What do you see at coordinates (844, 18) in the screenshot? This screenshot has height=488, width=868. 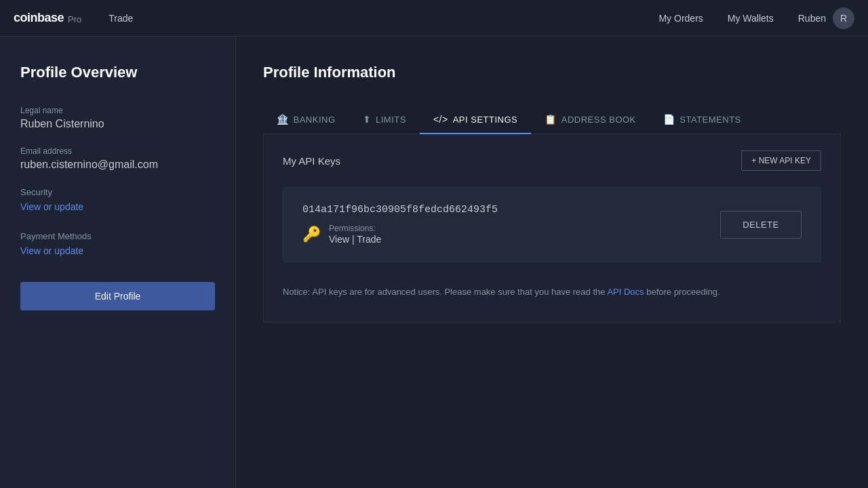 I see `avatar-initial: R` at bounding box center [844, 18].